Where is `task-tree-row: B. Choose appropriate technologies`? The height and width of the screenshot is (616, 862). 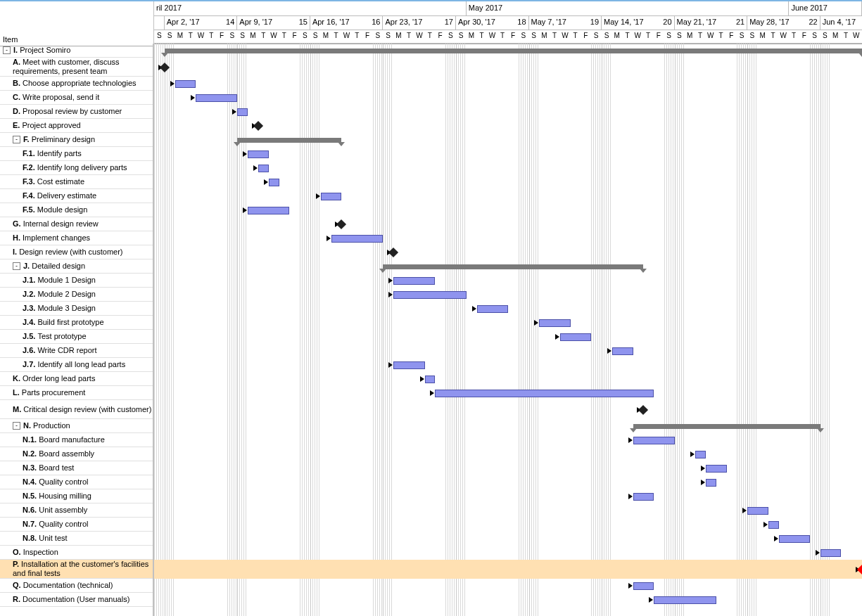
task-tree-row: B. Choose appropriate technologies is located at coordinates (76, 84).